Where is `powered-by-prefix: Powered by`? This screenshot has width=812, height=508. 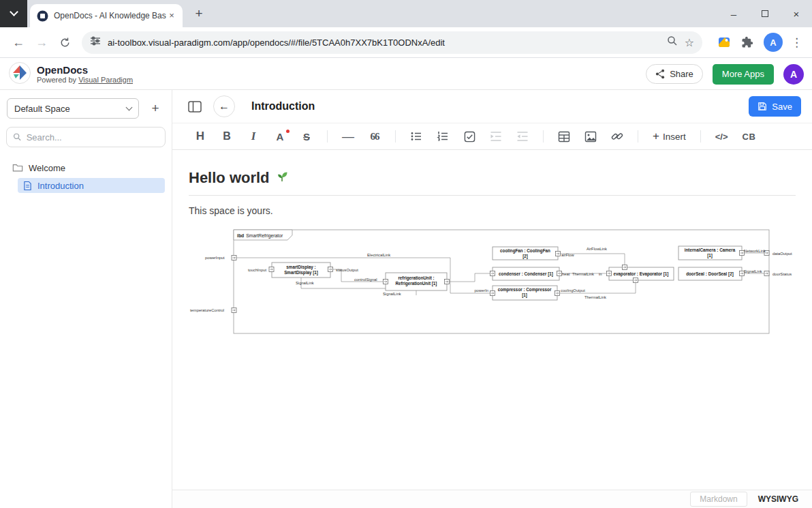 powered-by-prefix: Powered by is located at coordinates (57, 80).